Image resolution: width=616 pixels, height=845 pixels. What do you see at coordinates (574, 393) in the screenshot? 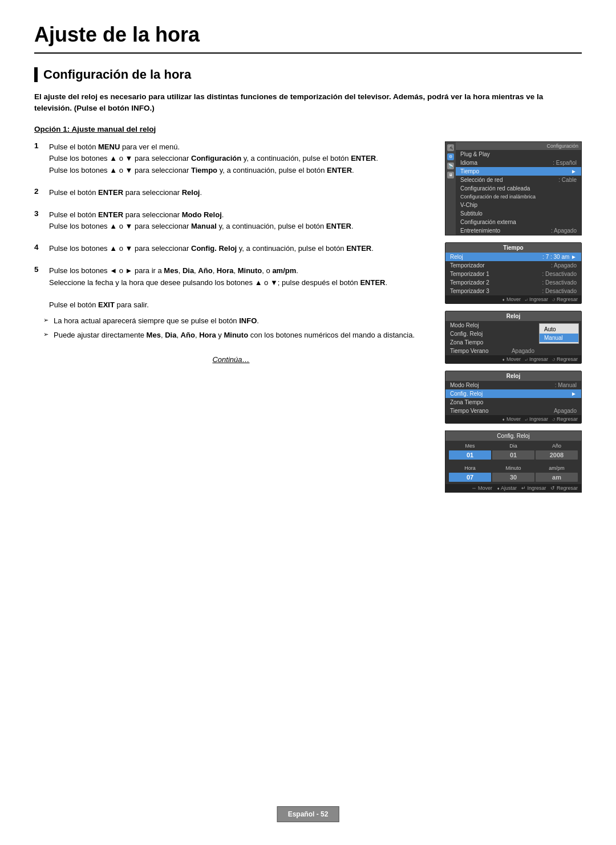
I see `reloj2-config-arrow: ►` at bounding box center [574, 393].